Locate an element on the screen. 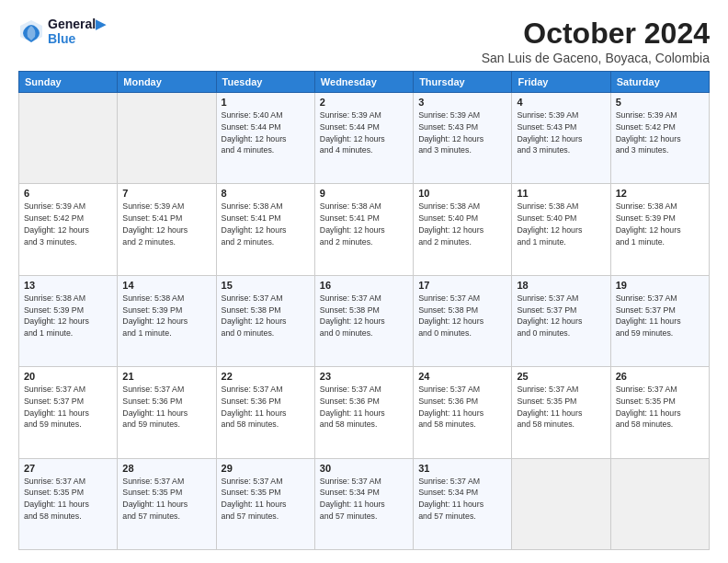 Image resolution: width=728 pixels, height=563 pixels. table-row: 2Sunrise: 5:39 AM Sunset: 5:44 PM Daylig… is located at coordinates (364, 138).